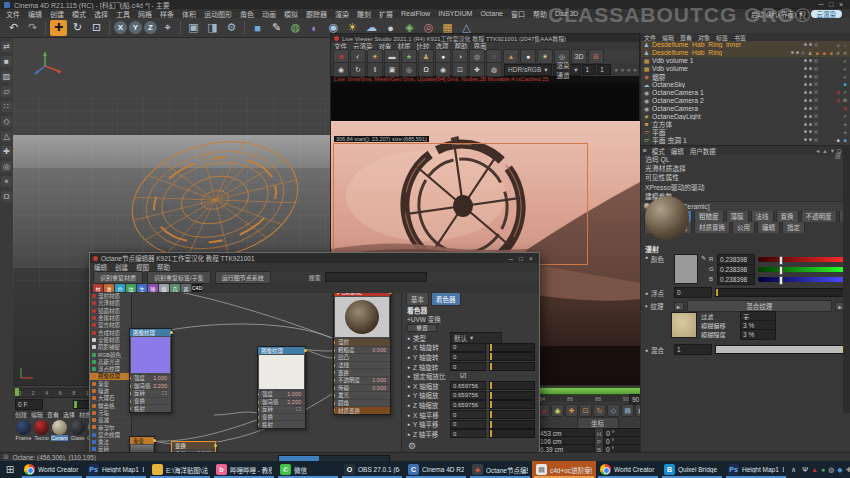  I want to click on toolbar-icon: ⌖, so click(168, 28).